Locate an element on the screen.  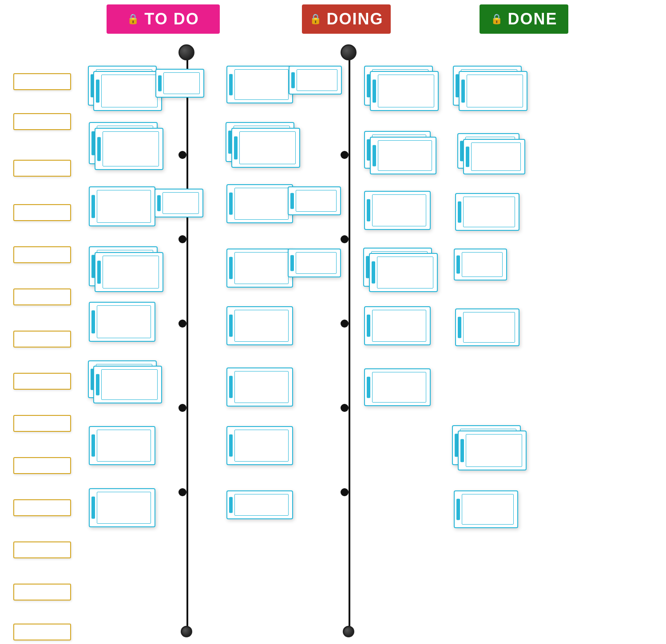
done-card-4b is located at coordinates (403, 273).